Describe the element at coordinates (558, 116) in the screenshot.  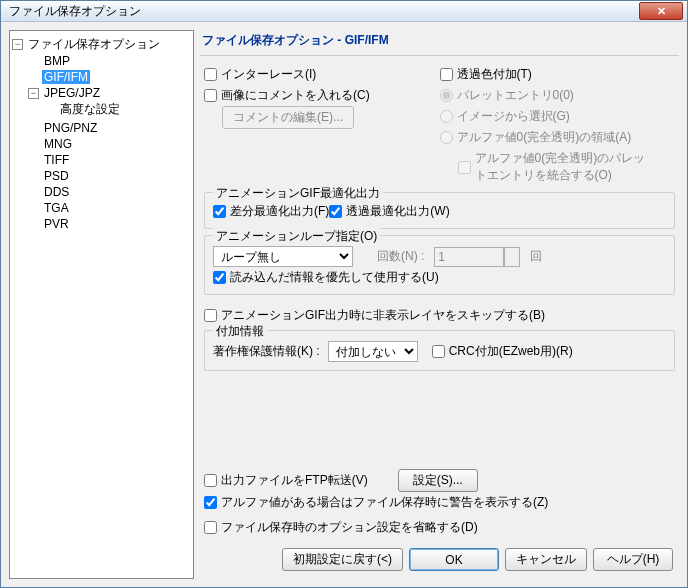
I see `from-image-radio: イメージから選択(G)` at that location.